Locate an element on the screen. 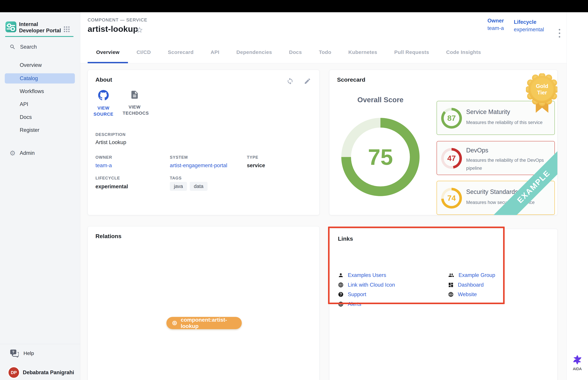 The image size is (588, 380). tab-api: API is located at coordinates (215, 53).